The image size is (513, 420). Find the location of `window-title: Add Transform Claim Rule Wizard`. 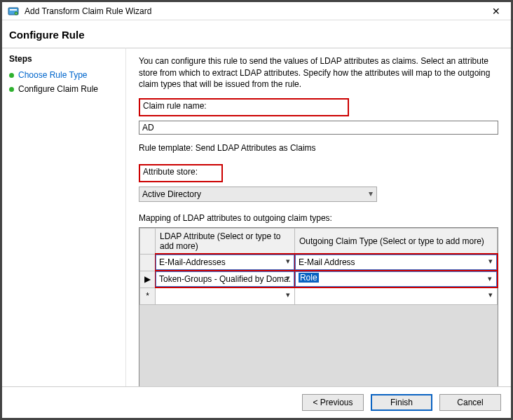

window-title: Add Transform Claim Rule Wizard is located at coordinates (255, 11).